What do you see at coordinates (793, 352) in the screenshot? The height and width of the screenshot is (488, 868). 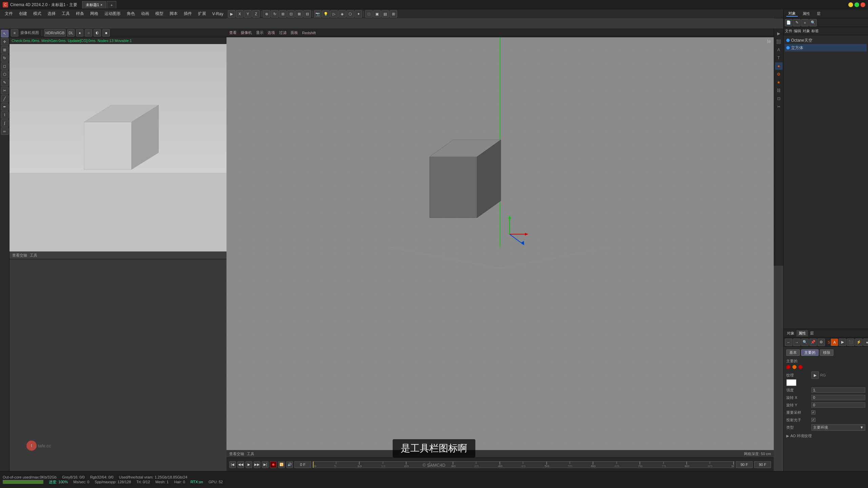 I see `mat-tab-basic: 基本` at bounding box center [793, 352].